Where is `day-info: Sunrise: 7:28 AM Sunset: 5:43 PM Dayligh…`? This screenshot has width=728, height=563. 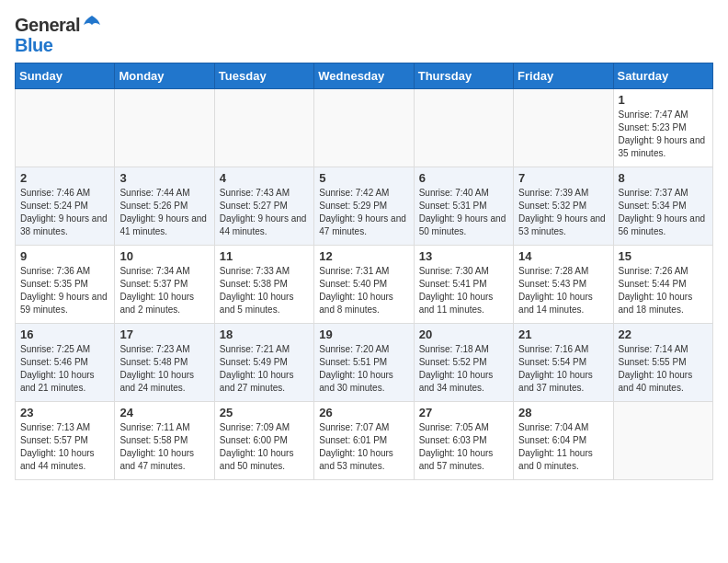 day-info: Sunrise: 7:28 AM Sunset: 5:43 PM Dayligh… is located at coordinates (563, 291).